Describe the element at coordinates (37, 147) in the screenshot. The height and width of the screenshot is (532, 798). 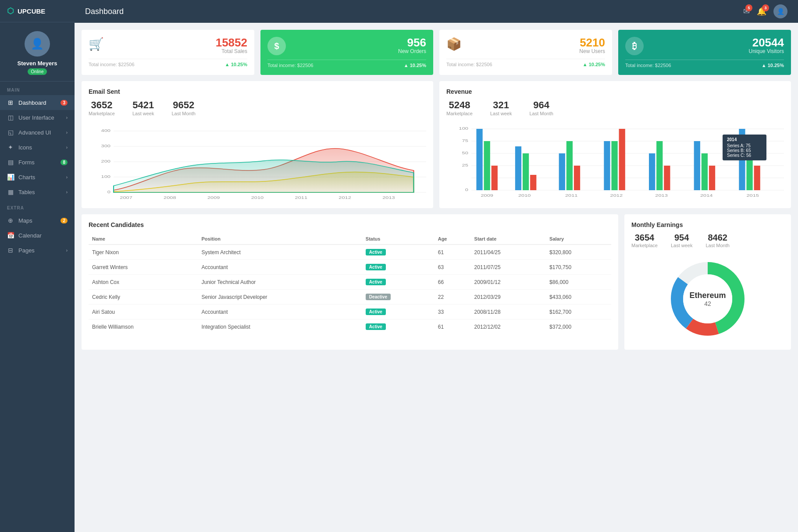
I see `sidebar-item-icons: ✦ Icons ›` at that location.